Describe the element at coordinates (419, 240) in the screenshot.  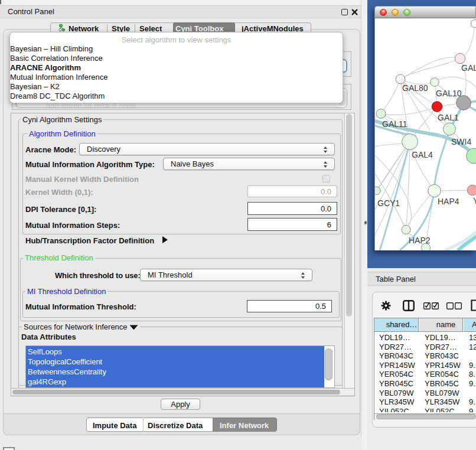
I see `svg-text: HAP2` at that location.